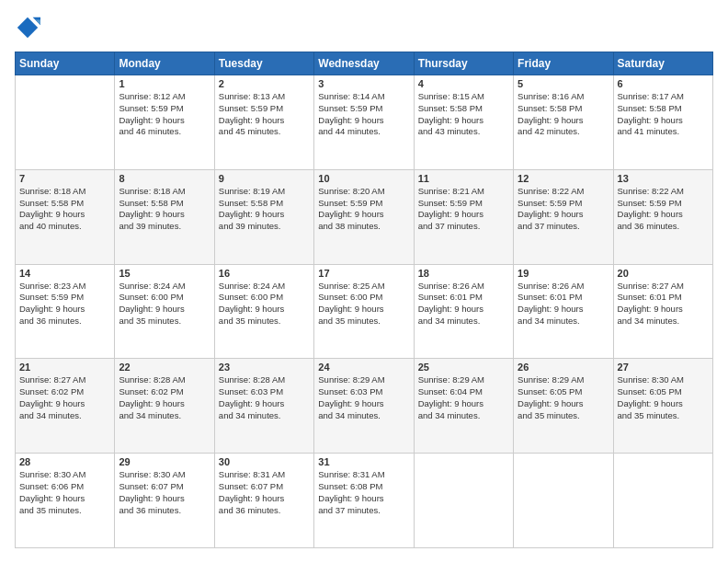 The width and height of the screenshot is (728, 563). Describe the element at coordinates (364, 114) in the screenshot. I see `day-info: Sunrise: 8:14 AMSunset: 5:59 PMDaylight:…` at that location.